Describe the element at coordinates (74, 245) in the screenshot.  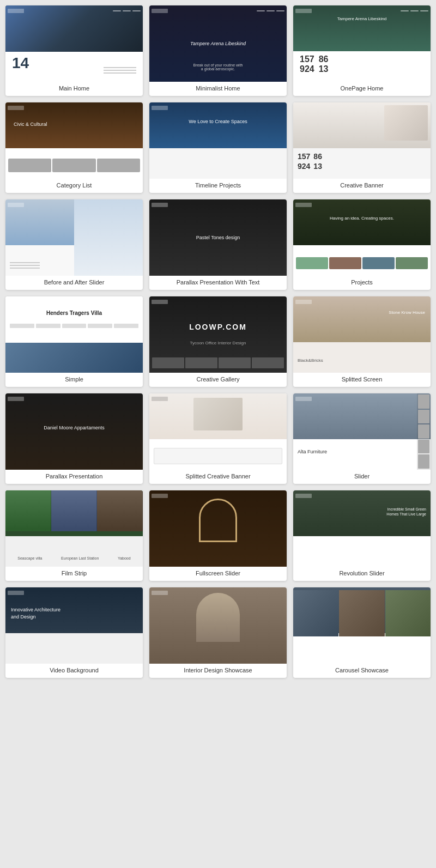
I see `card-before-after: Before and After Slider` at that location.